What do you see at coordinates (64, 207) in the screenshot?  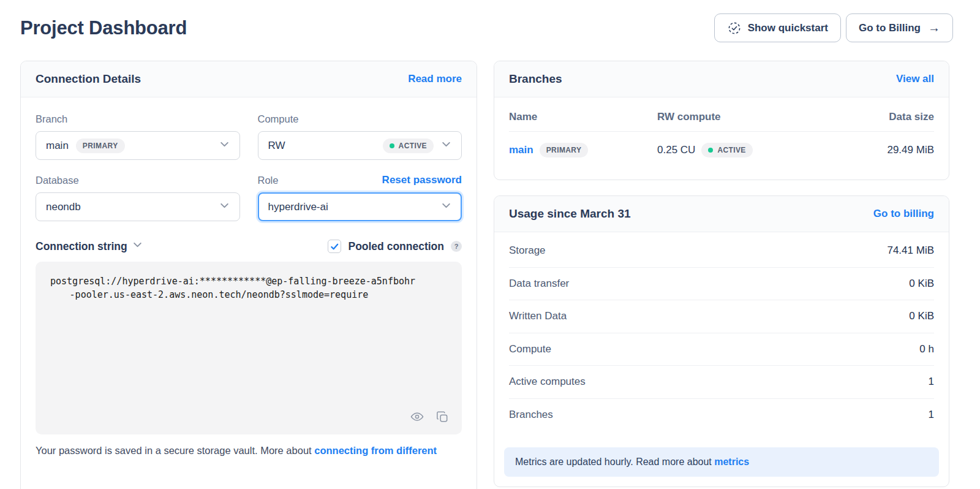 I see `database-value: neondb` at bounding box center [64, 207].